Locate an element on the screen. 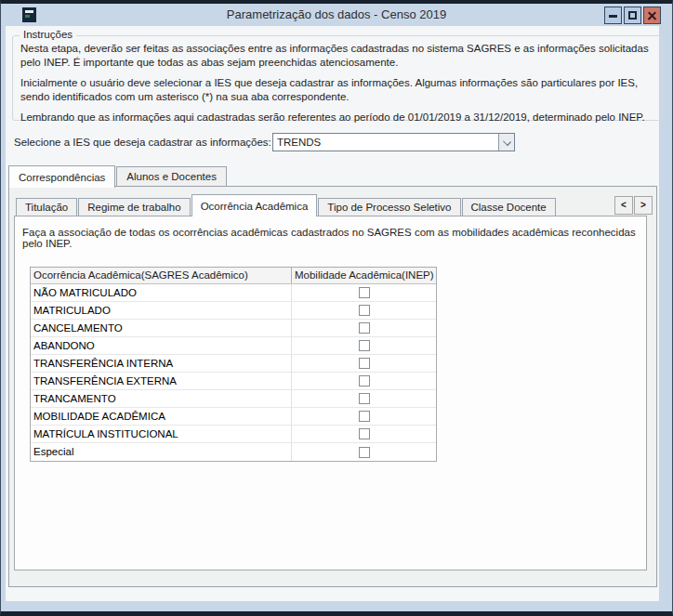 This screenshot has width=673, height=616. table-row: MOBILIDADE ACADÊMICA is located at coordinates (233, 416).